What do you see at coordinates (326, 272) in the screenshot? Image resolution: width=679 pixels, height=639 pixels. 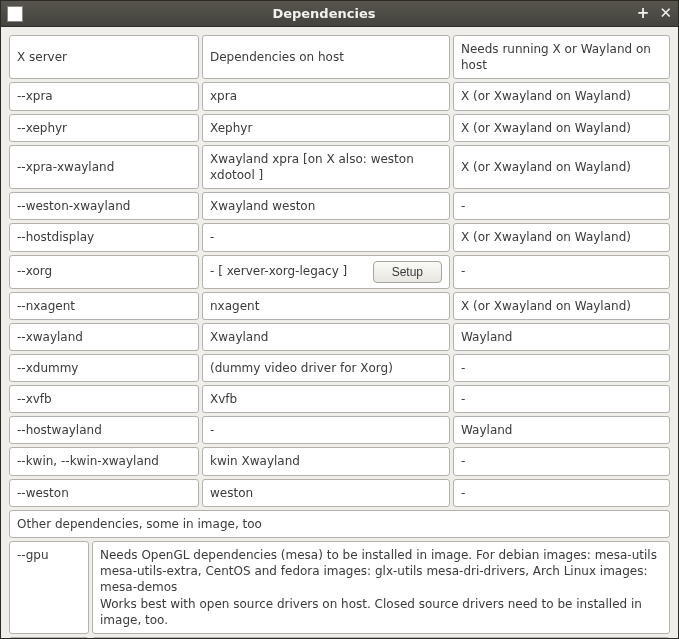 I see `dep-cell: - [ xerver-xorg-legacy ]Setup` at bounding box center [326, 272].